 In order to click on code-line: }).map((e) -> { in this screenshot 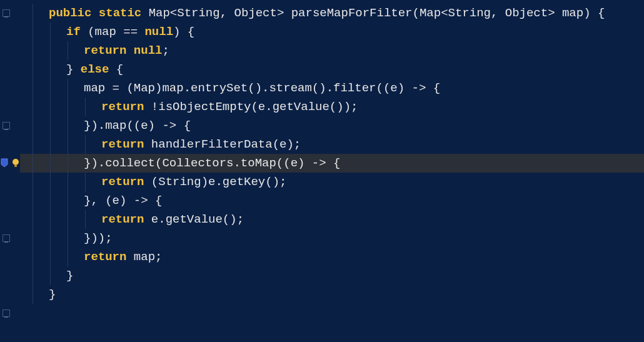, I will do `click(332, 126)`.